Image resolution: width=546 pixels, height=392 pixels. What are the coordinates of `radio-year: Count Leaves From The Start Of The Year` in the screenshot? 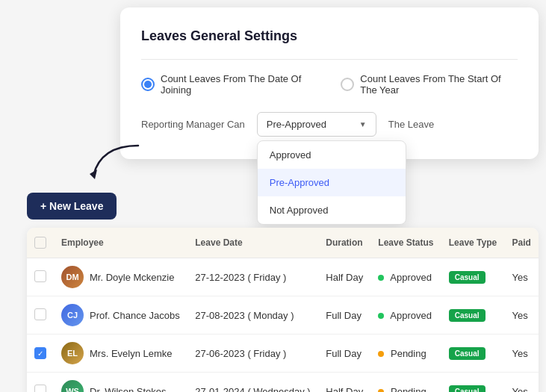 It's located at (429, 84).